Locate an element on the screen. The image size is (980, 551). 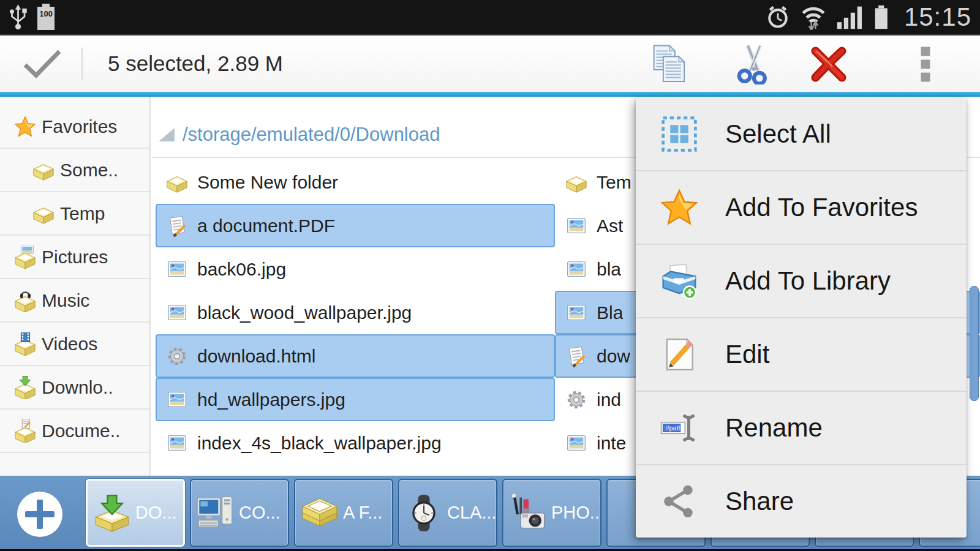
copy-icon is located at coordinates (669, 64).